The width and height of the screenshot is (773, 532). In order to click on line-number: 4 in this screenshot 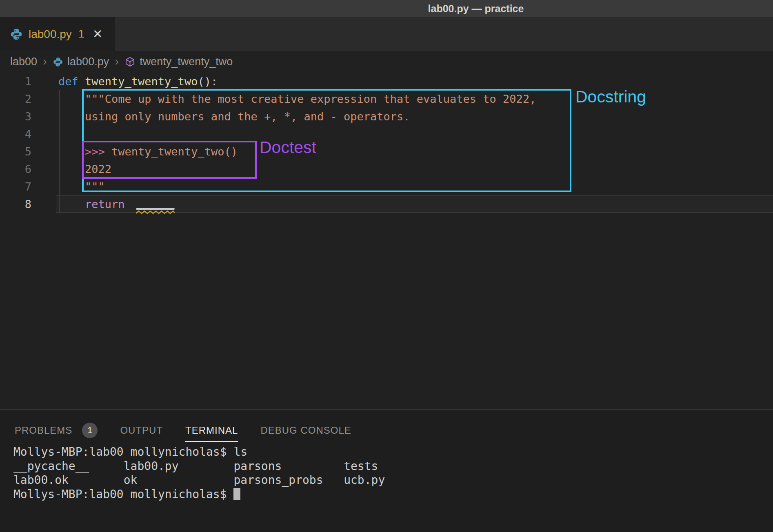, I will do `click(16, 134)`.